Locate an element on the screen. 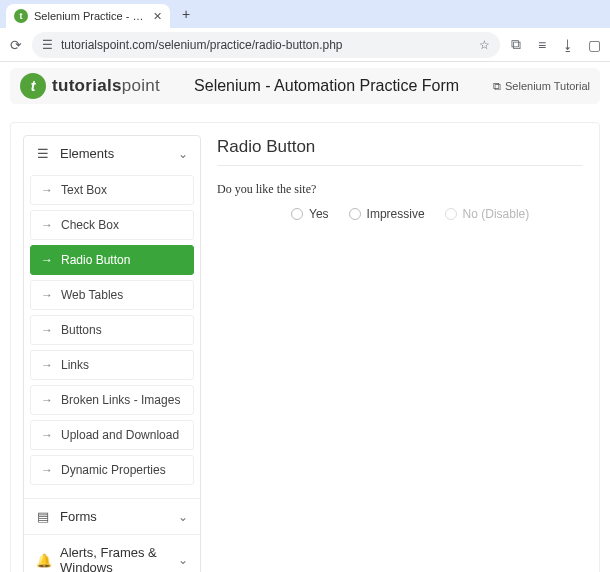 The image size is (610, 572). url-text: tutorialspoint.com/selenium/practice/rad… is located at coordinates (266, 45).